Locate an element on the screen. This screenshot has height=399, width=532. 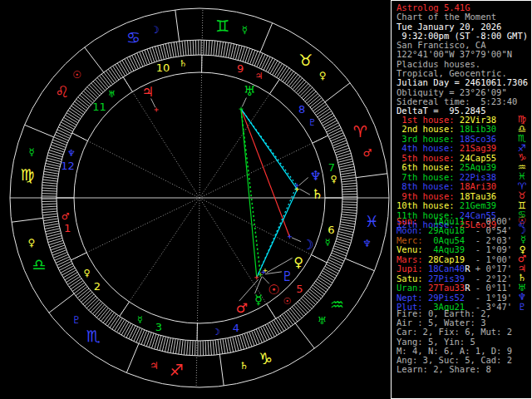
planet-row-text: Jupi: 18Can40R + 0°17' is located at coordinates (454, 268).